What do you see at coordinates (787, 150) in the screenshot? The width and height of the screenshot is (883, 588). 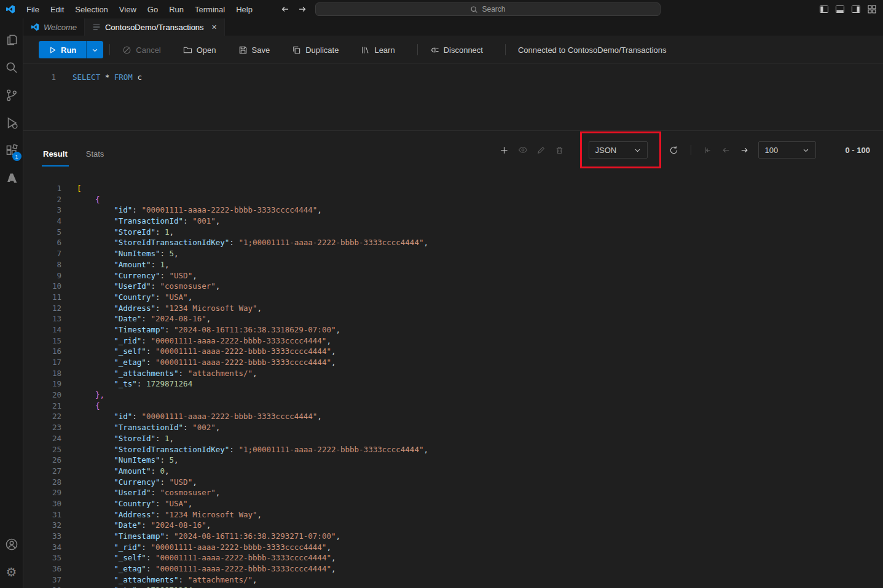 I see `page-size-dropdown: 100` at bounding box center [787, 150].